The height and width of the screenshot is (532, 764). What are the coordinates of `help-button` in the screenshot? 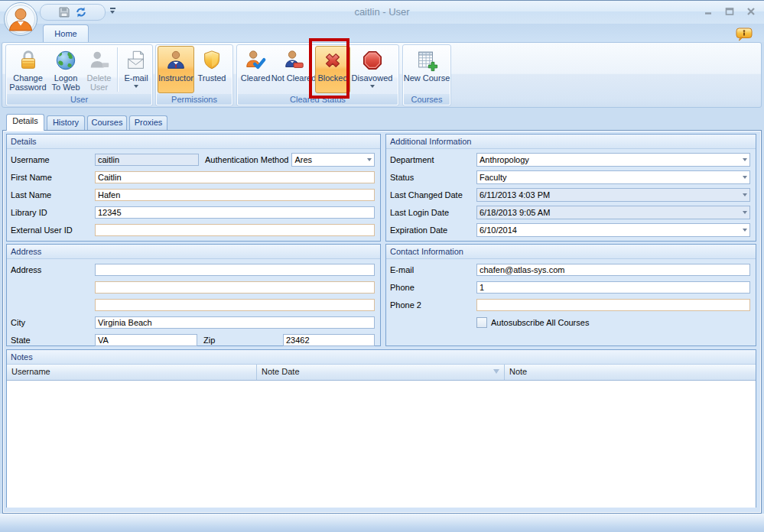 It's located at (744, 34).